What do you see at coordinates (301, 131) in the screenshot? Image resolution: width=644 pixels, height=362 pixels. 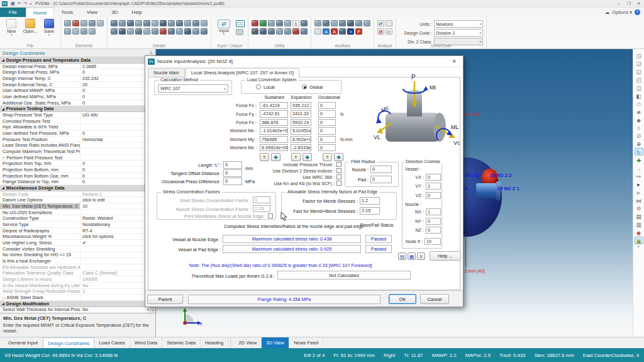 I see `load-value-input: 5.02451e+06` at bounding box center [301, 131].